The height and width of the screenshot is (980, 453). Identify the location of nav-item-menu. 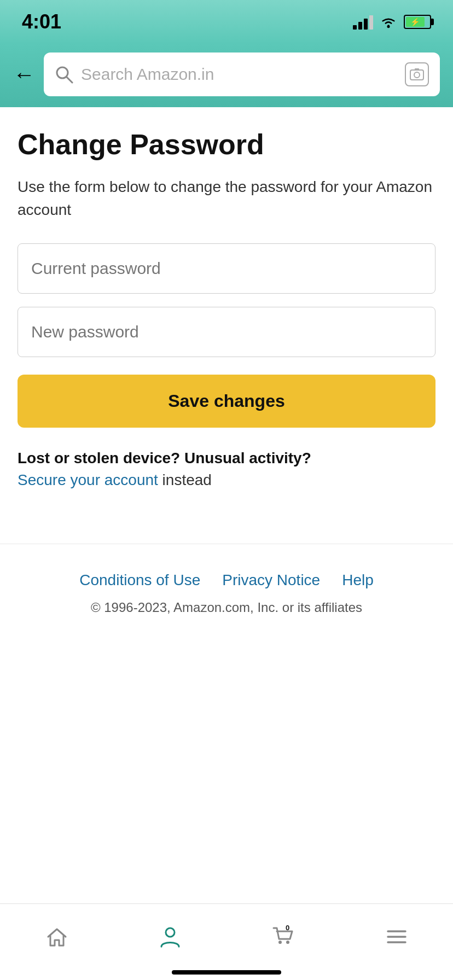
(396, 937).